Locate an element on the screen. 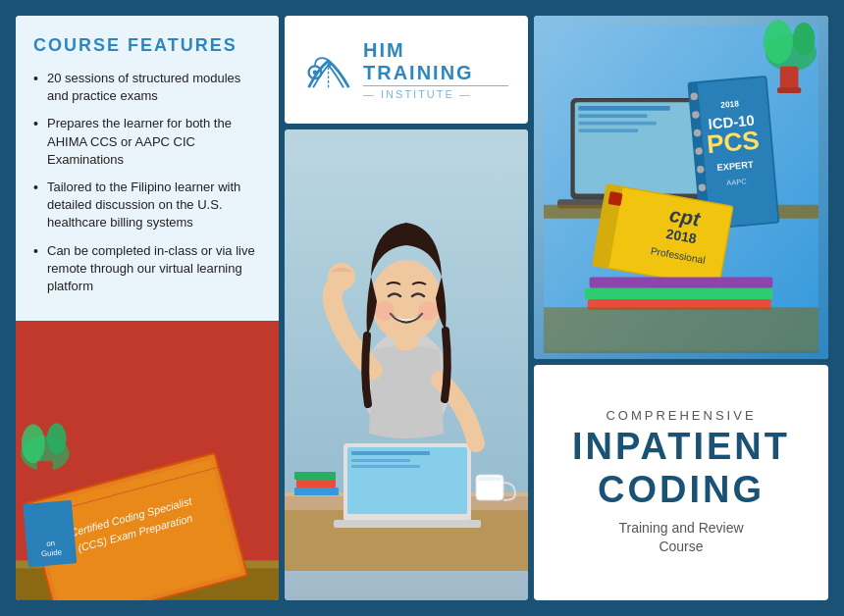 This screenshot has height=616, width=844. feature-item-2: Prepares the learner for both the AHIMA … is located at coordinates (147, 141).